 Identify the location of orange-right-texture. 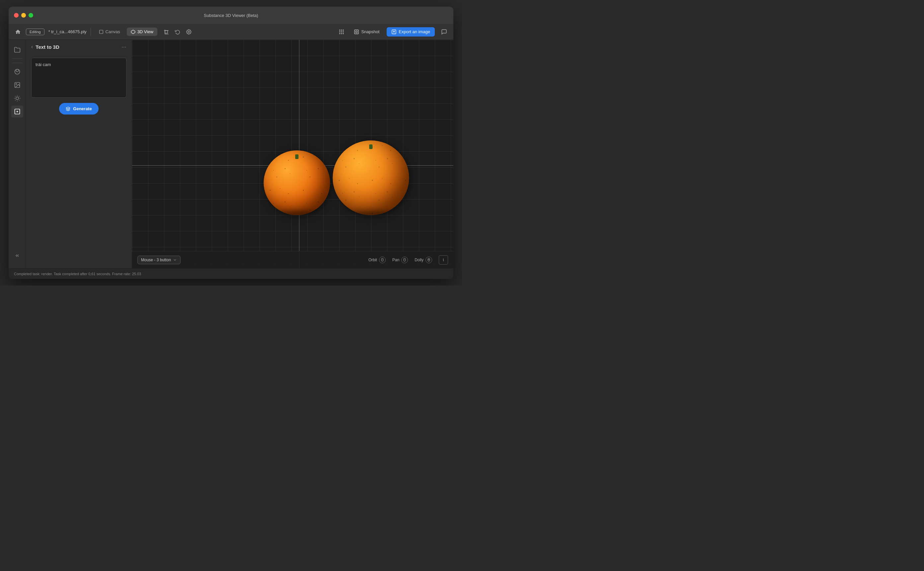
(371, 178).